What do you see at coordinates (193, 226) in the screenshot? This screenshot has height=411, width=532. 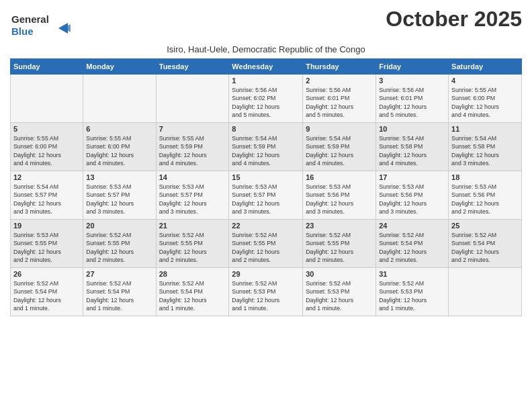 I see `day-number: 21` at bounding box center [193, 226].